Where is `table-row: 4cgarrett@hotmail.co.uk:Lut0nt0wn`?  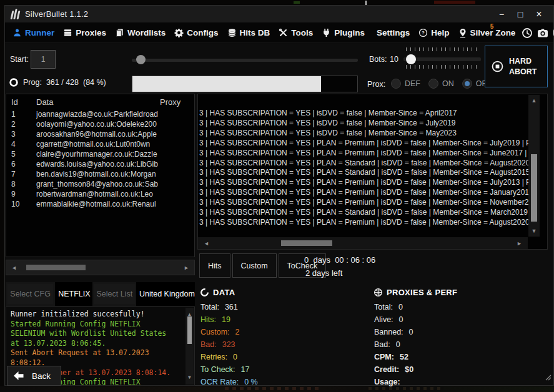
table-row: 4cgarrett@hotmail.co.uk:Lut0nt0wn is located at coordinates (100, 144).